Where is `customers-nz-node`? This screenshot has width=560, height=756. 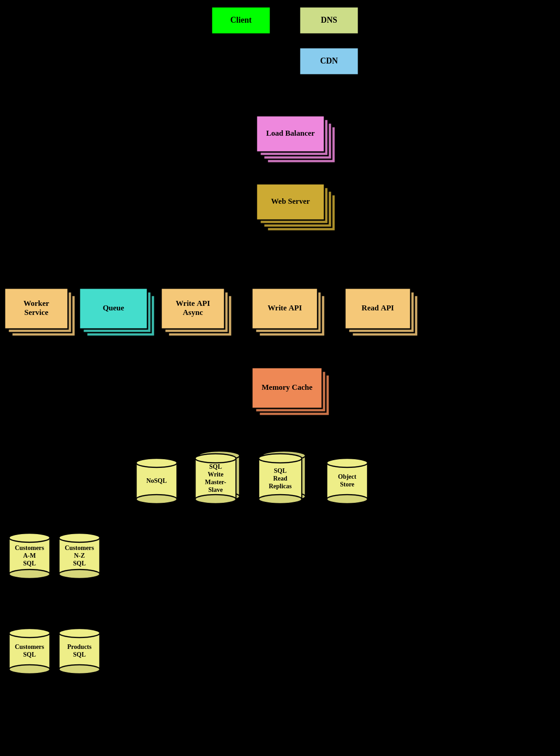 customers-nz-node is located at coordinates (79, 556).